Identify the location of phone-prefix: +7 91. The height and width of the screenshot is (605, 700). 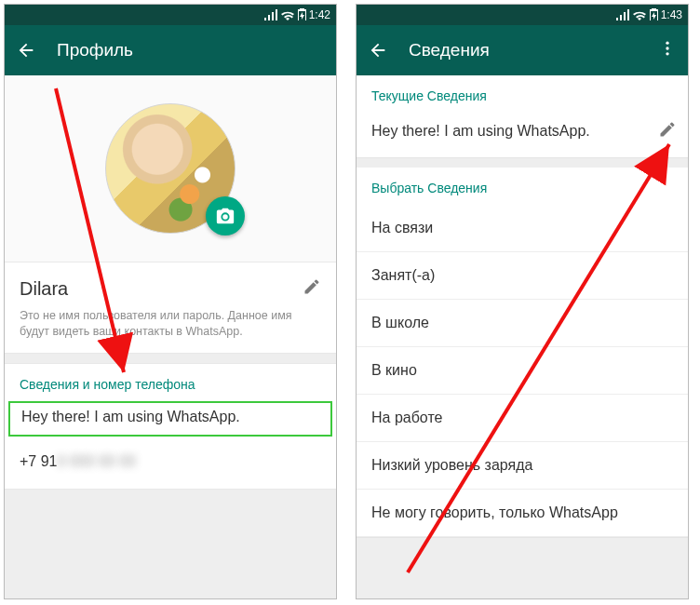
(38, 462).